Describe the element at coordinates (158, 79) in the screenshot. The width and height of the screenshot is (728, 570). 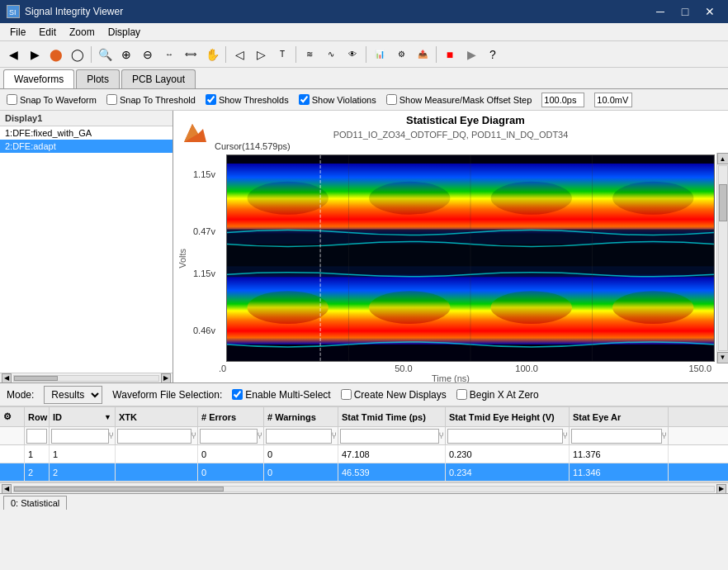
I see `tab-pcb-layout: PCB Layout` at that location.